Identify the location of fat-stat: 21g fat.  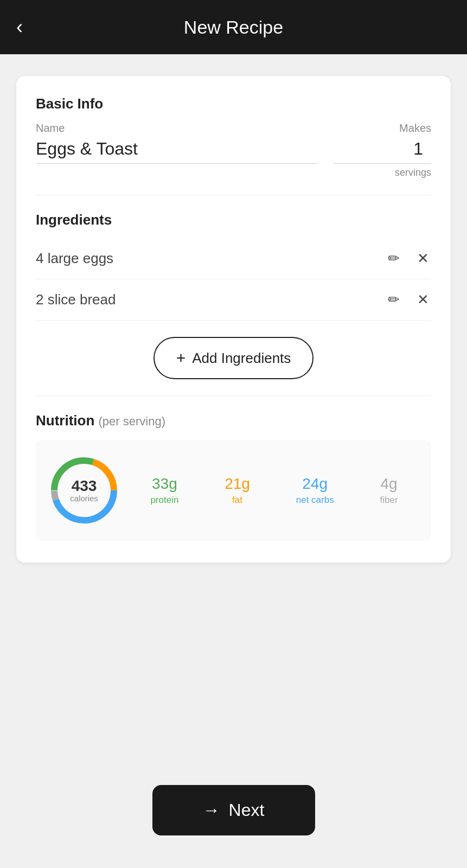
(238, 490).